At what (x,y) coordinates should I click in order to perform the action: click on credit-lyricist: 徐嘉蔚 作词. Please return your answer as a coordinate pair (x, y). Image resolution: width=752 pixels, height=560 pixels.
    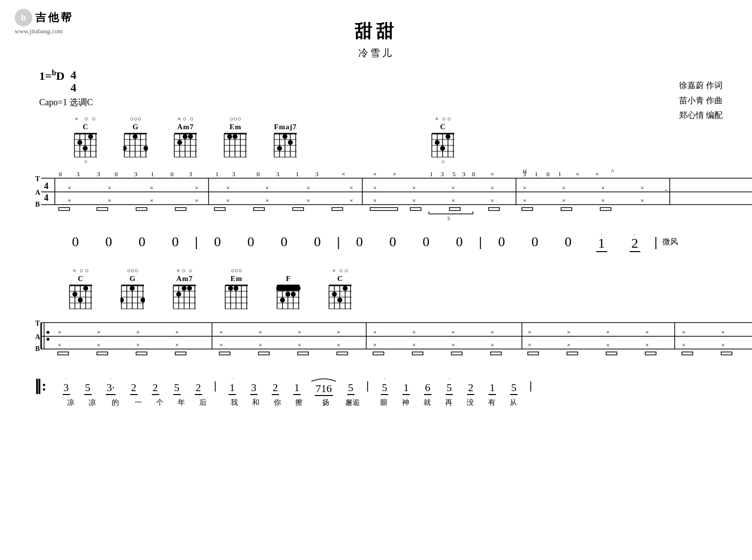
    Looking at the image, I should click on (701, 86).